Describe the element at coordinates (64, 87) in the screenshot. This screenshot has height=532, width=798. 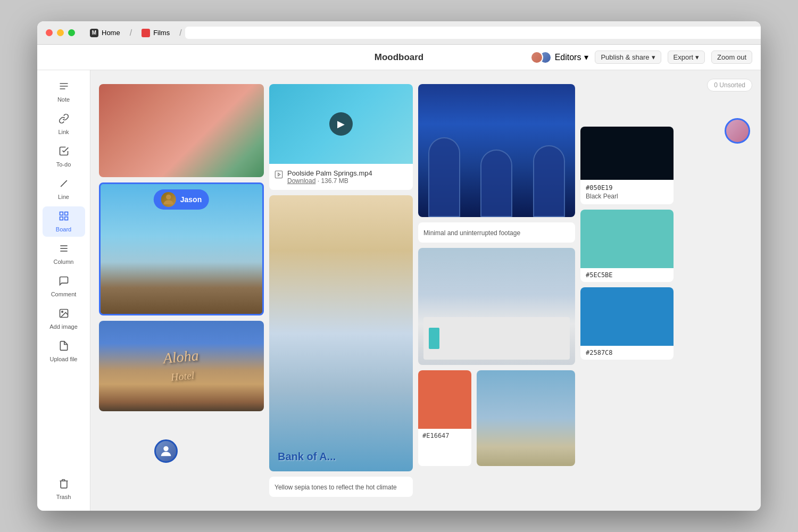
I see `note-icon` at that location.